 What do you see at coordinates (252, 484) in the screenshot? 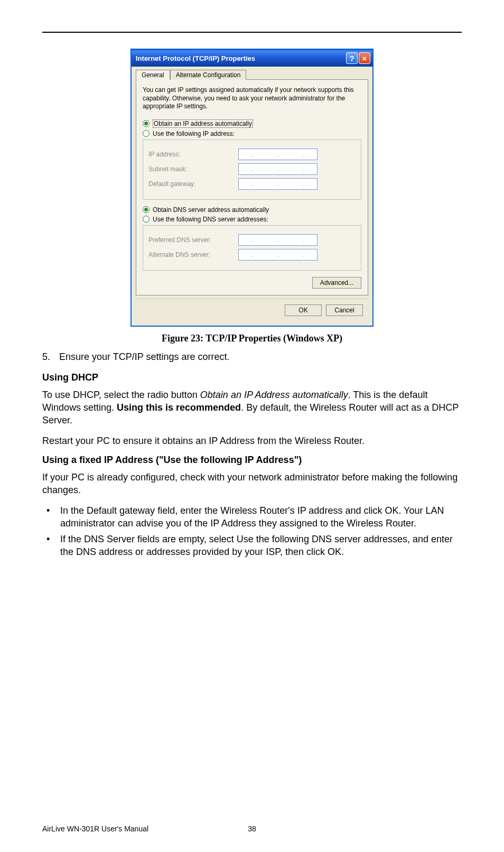
I see `fixed-intro-paragraph: If your PC is already configured, check …` at bounding box center [252, 484].